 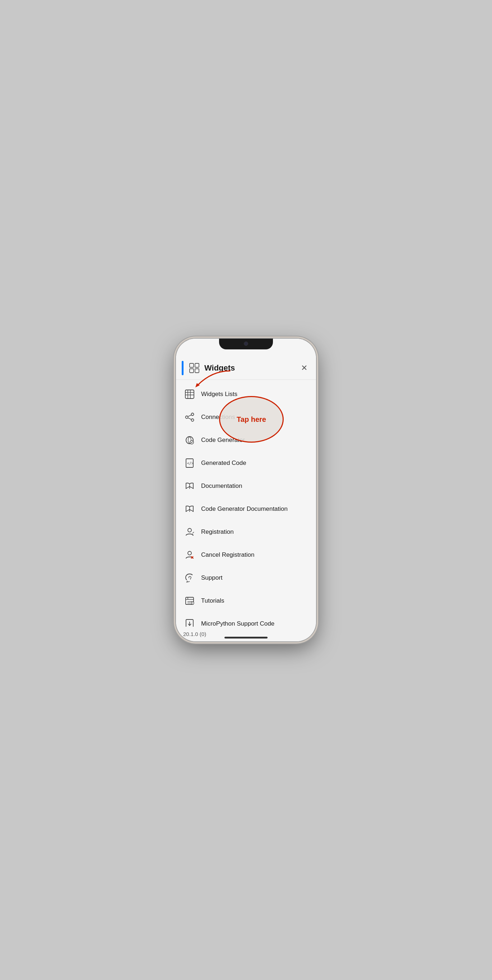 What do you see at coordinates (246, 490) in the screenshot?
I see `drawer: Widgets ✕ Widgets` at bounding box center [246, 490].